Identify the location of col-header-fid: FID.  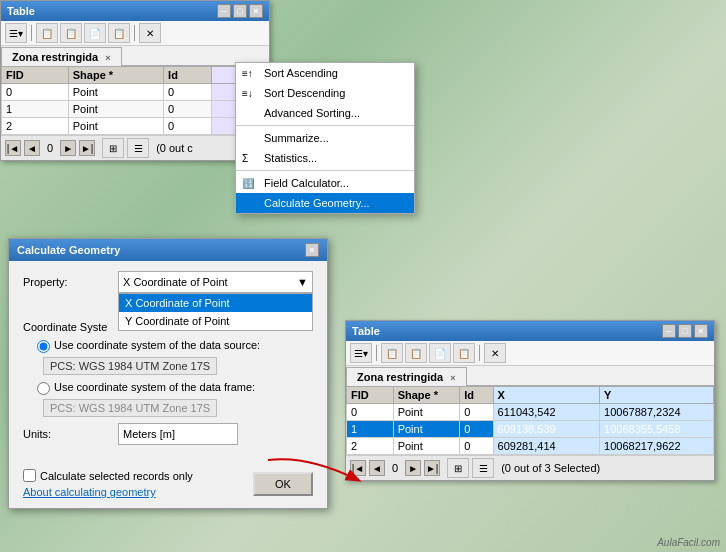
(36, 76).